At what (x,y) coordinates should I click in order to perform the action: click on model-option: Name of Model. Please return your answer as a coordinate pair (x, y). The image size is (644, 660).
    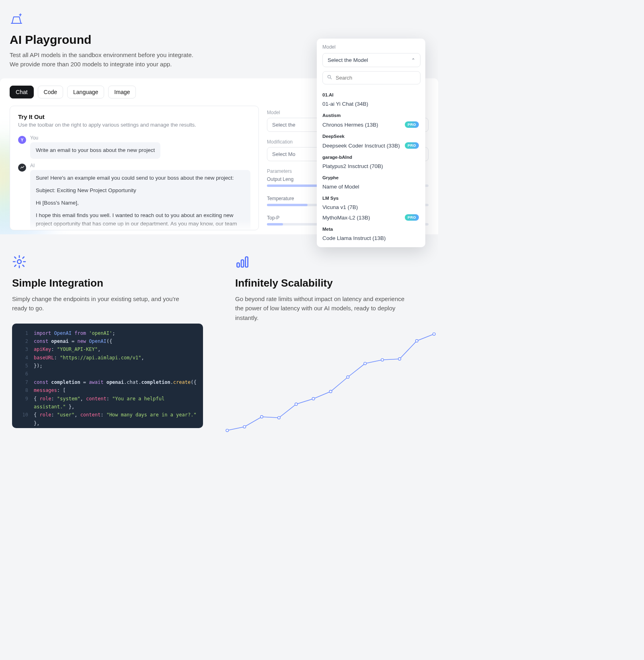
    Looking at the image, I should click on (371, 187).